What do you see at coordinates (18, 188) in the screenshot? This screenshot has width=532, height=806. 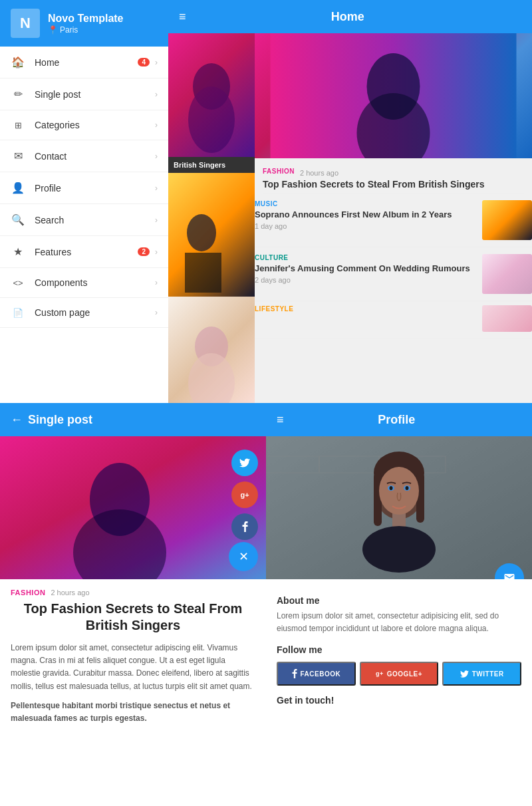 I see `person-icon: 👤` at bounding box center [18, 188].